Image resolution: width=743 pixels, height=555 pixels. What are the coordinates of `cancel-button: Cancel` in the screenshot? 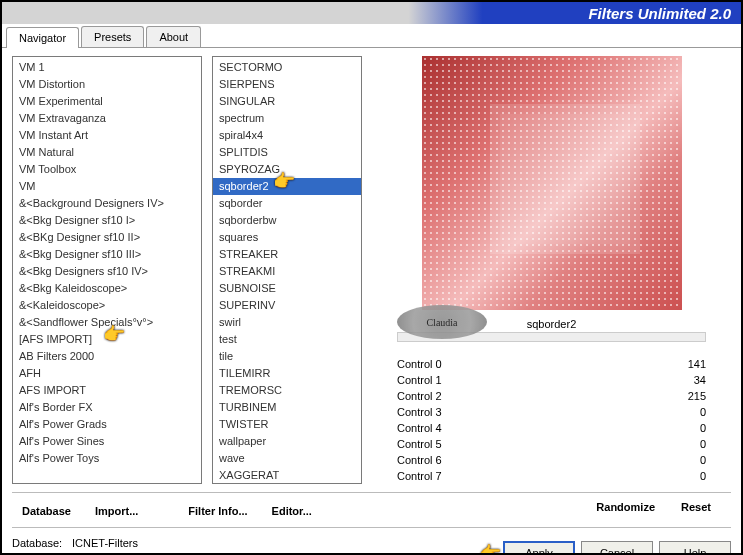 It's located at (617, 548).